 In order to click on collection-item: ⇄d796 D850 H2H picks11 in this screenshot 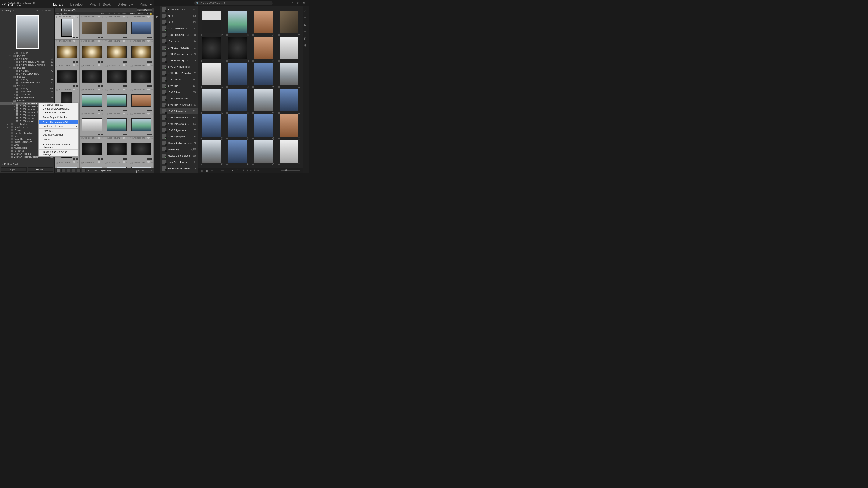, I will do `click(27, 83)`.